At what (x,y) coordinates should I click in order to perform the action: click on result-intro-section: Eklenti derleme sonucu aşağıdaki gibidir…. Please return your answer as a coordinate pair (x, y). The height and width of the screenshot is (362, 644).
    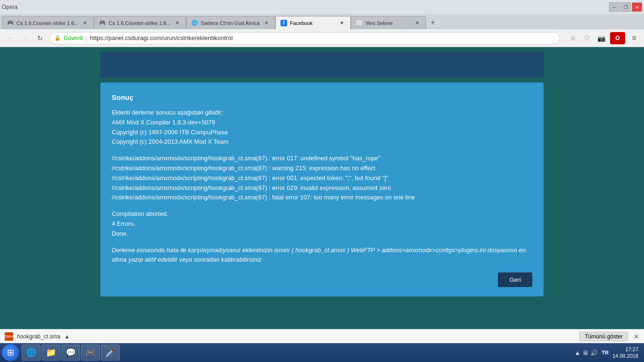
    Looking at the image, I should click on (322, 127).